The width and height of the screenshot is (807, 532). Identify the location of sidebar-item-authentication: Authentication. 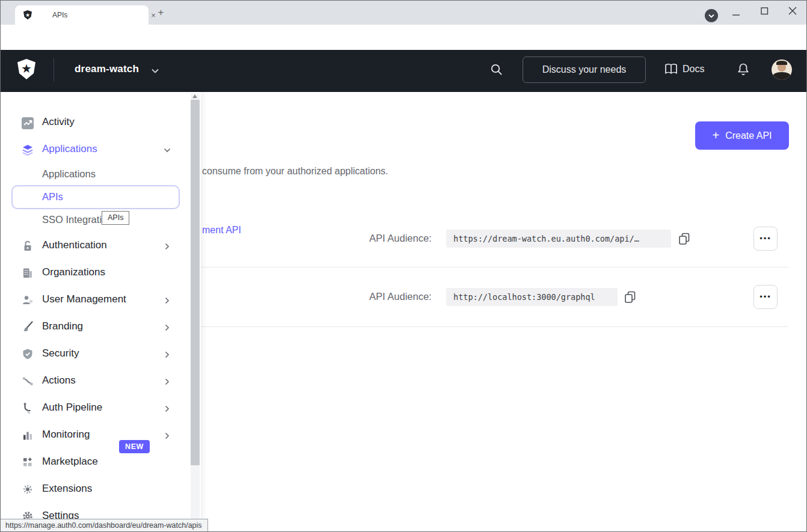
(91, 252).